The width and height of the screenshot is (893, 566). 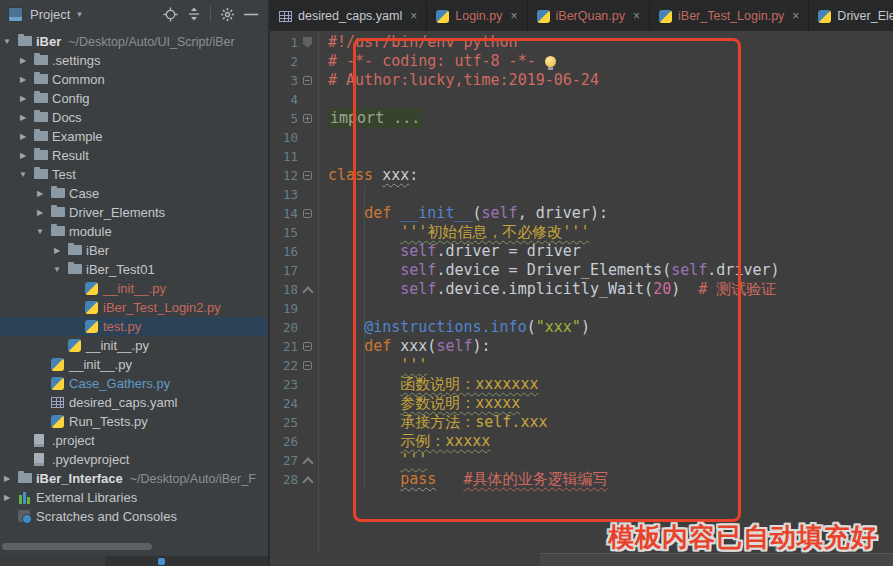 What do you see at coordinates (582, 80) in the screenshot?
I see `code-line-3: 3# Author:lucky,time:2019-06-24` at bounding box center [582, 80].